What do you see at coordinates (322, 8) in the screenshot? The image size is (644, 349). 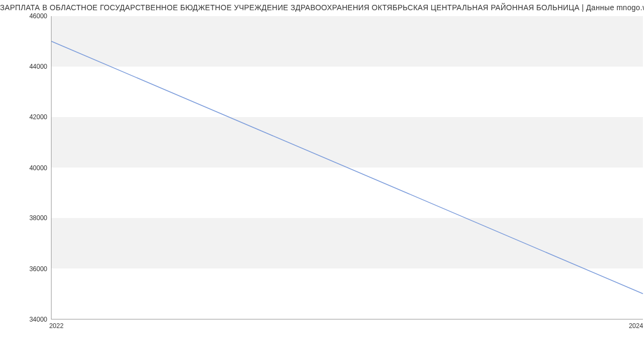 I see `chart-title: ЗАРПЛАТА В ОБЛАСТНОЕ ГОСУДАРСТВЕННОЕ БЮД…` at bounding box center [322, 8].